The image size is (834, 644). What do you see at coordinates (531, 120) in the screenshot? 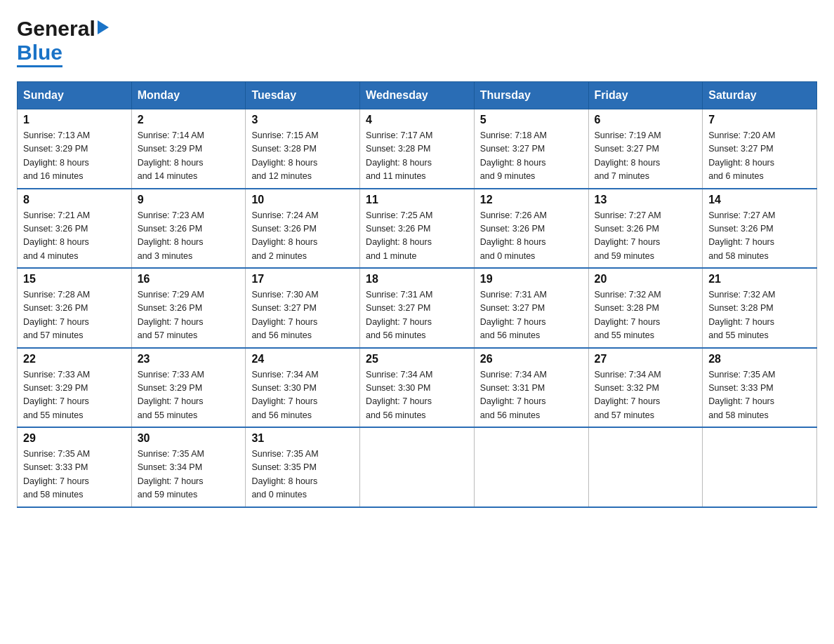
I see `day-number: 5` at bounding box center [531, 120].